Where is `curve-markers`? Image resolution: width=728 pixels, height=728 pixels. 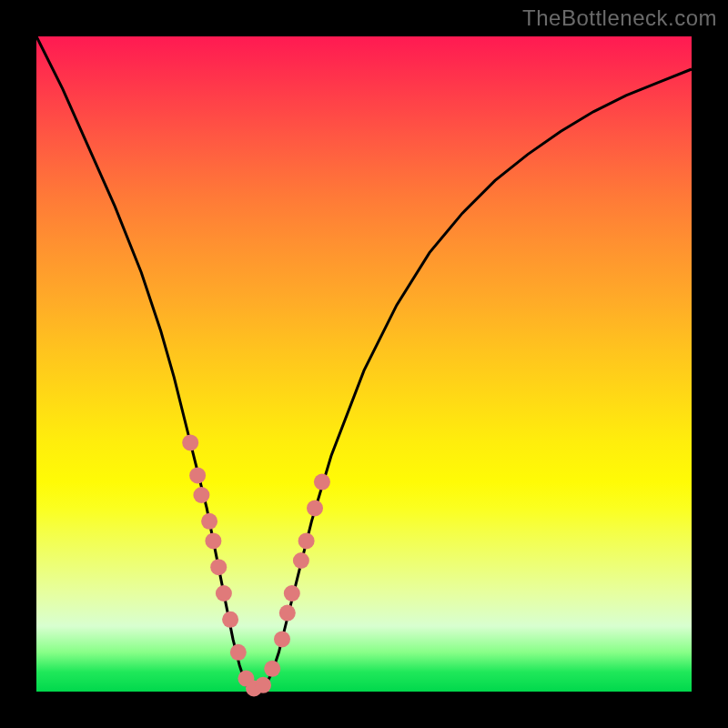 curve-markers is located at coordinates (257, 565).